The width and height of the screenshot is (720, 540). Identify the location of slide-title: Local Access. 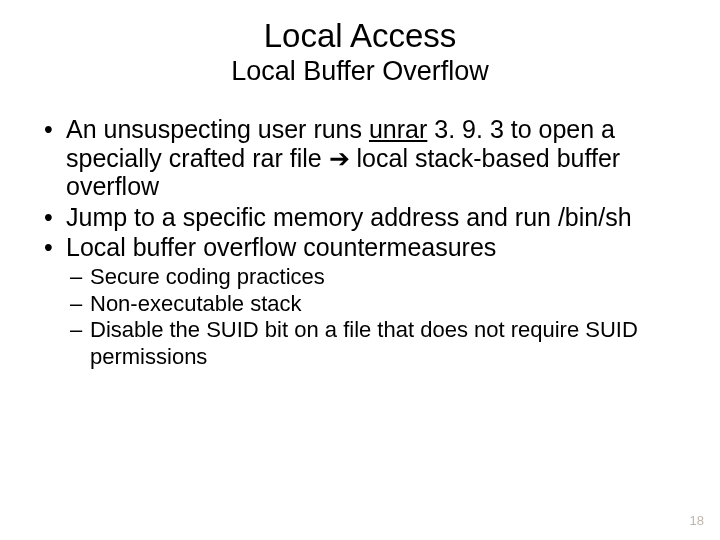
(360, 36).